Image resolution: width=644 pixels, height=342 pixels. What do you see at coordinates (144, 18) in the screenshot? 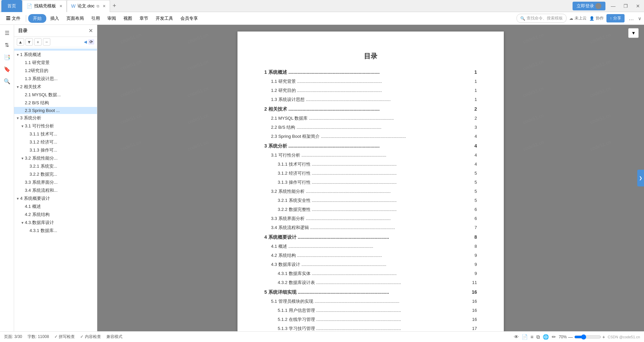
I see `menu-chapter: 章节` at bounding box center [144, 18].